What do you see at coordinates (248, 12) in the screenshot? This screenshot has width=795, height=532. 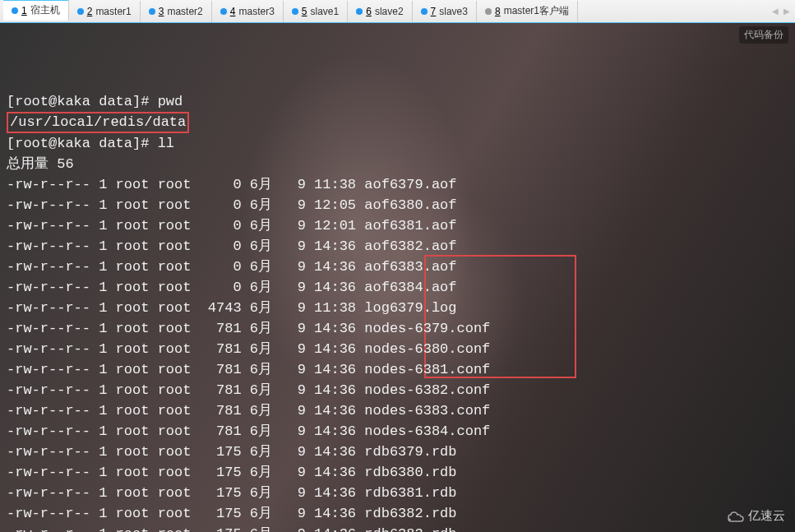 I see `tab-master3: 4 master3` at bounding box center [248, 12].